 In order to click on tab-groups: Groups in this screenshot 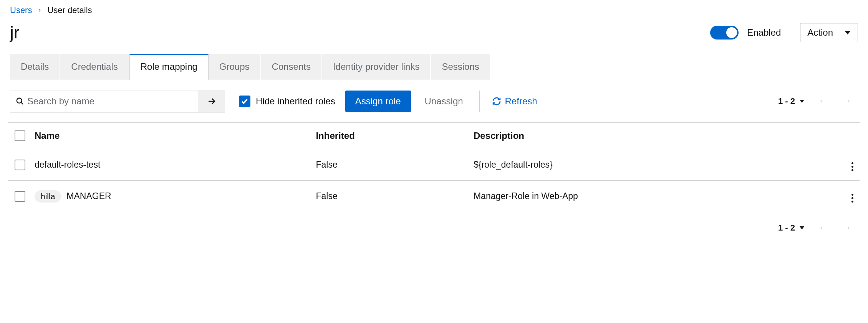, I will do `click(235, 67)`.